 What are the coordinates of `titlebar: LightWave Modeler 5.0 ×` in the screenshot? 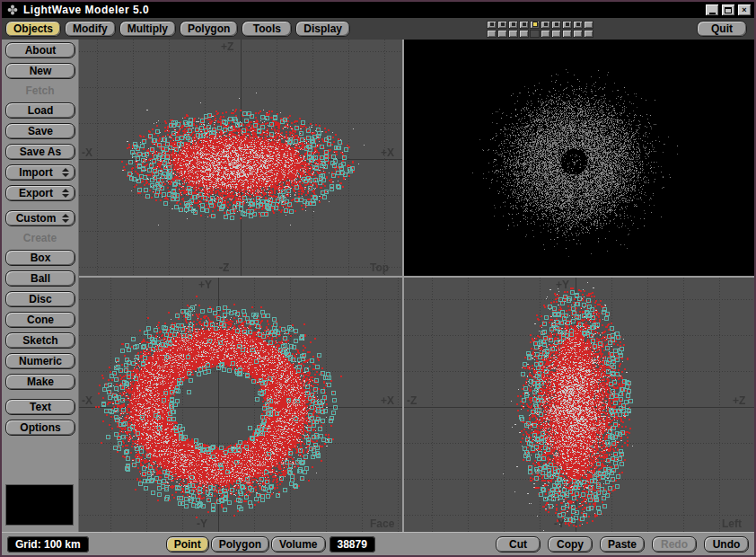 It's located at (378, 10).